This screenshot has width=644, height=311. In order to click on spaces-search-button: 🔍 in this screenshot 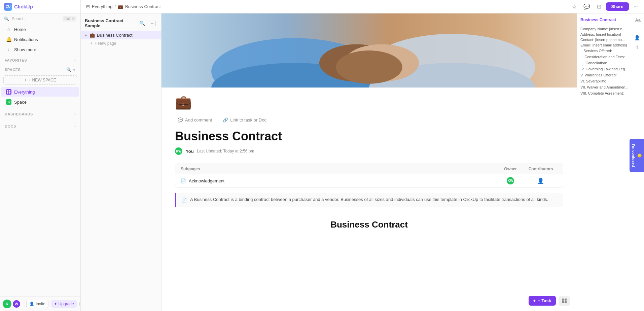, I will do `click(69, 70)`.